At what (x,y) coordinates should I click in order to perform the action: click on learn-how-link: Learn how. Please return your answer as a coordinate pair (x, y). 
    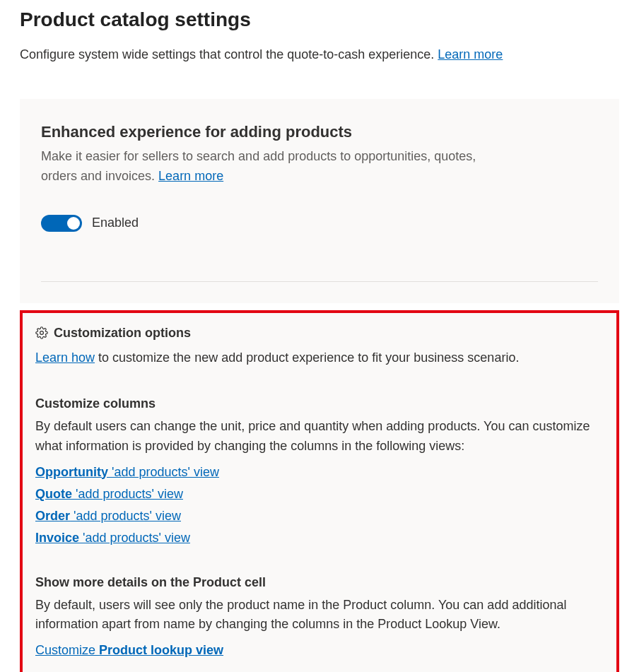
    Looking at the image, I should click on (65, 358).